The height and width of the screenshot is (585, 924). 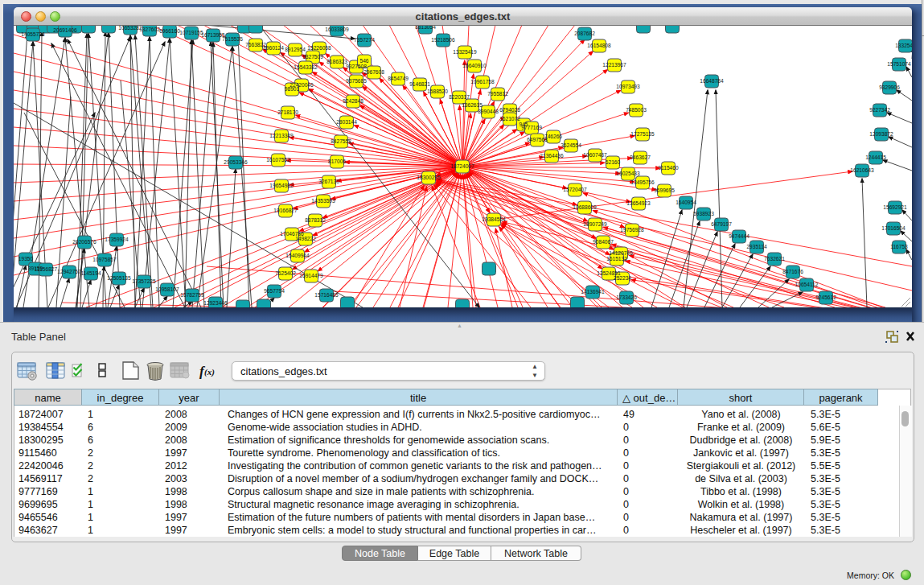 I want to click on svg-text: 13495756, so click(x=643, y=182).